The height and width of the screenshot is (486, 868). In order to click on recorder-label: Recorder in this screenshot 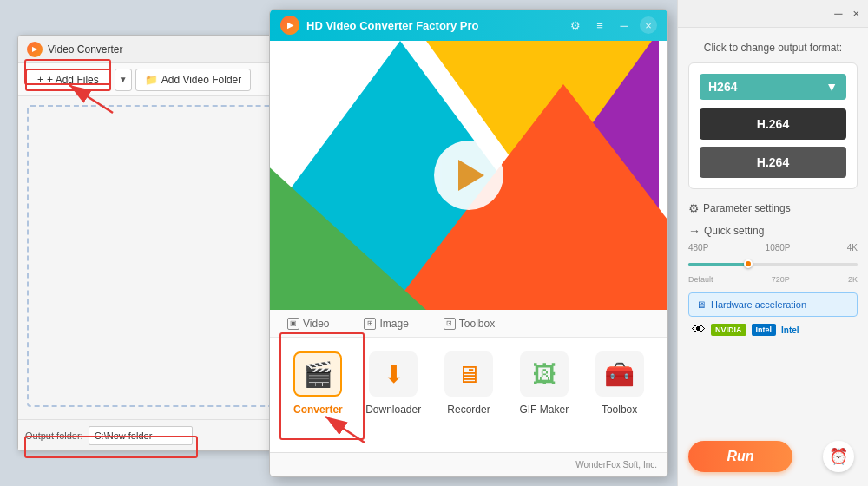, I will do `click(469, 410)`.